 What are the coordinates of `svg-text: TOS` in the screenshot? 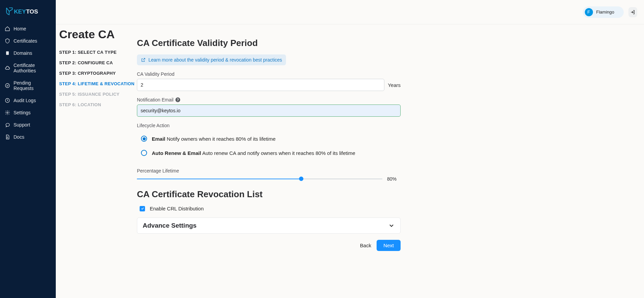 It's located at (32, 12).